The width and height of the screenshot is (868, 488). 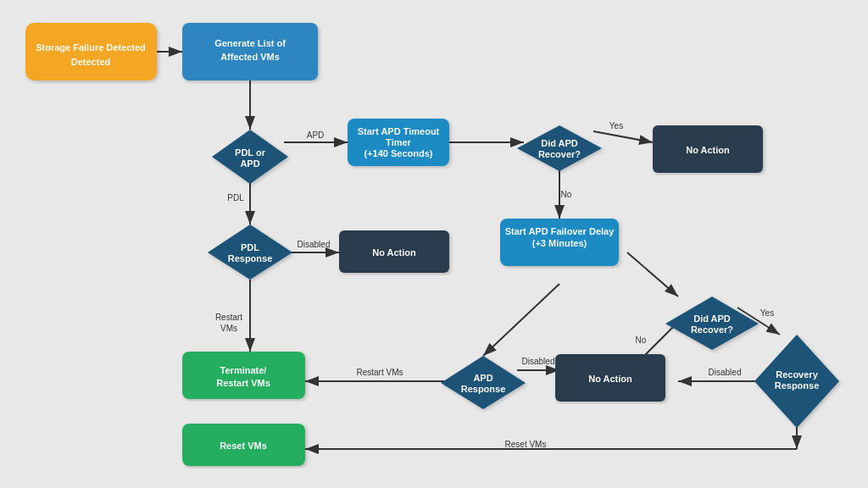 I want to click on apd-label: APD, so click(x=315, y=136).